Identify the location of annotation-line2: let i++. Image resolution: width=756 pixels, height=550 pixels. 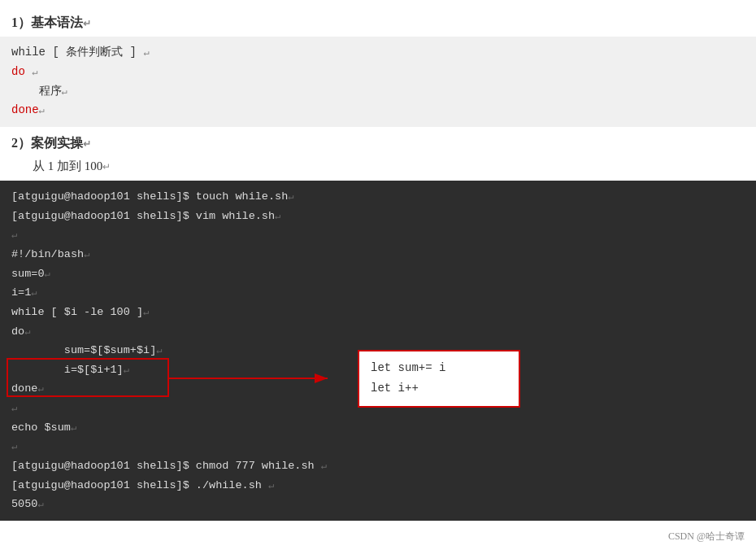
(439, 389).